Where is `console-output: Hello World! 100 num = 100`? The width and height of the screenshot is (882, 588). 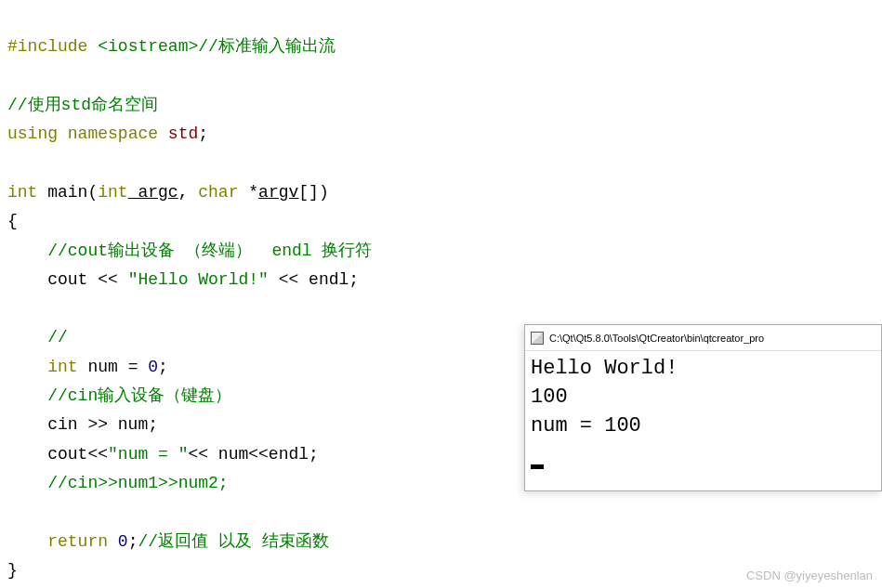
console-output: Hello World! 100 num = 100 is located at coordinates (703, 412).